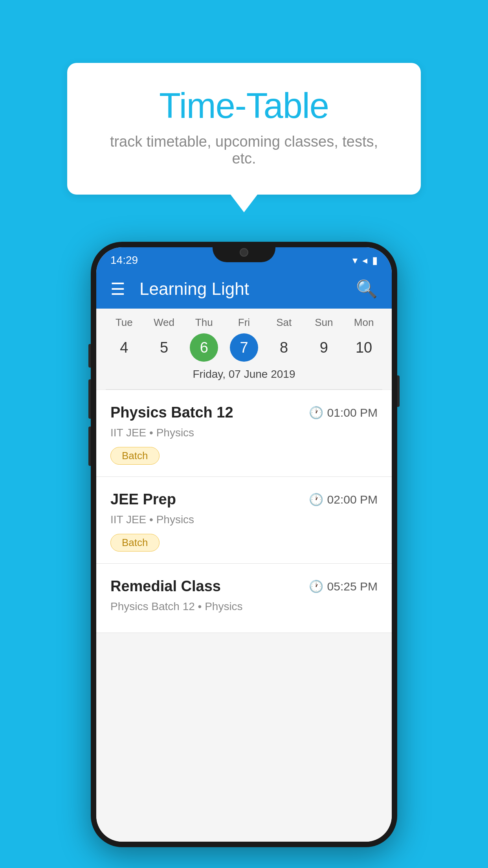 The image size is (488, 868). Describe the element at coordinates (364, 339) in the screenshot. I see `day-col: Mon10` at that location.